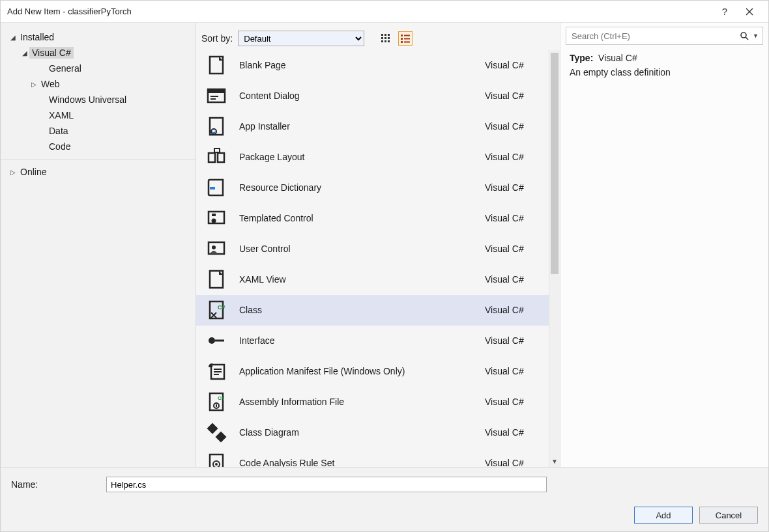 The height and width of the screenshot is (532, 769). Describe the element at coordinates (51, 84) in the screenshot. I see `tree-item-label: Web` at that location.